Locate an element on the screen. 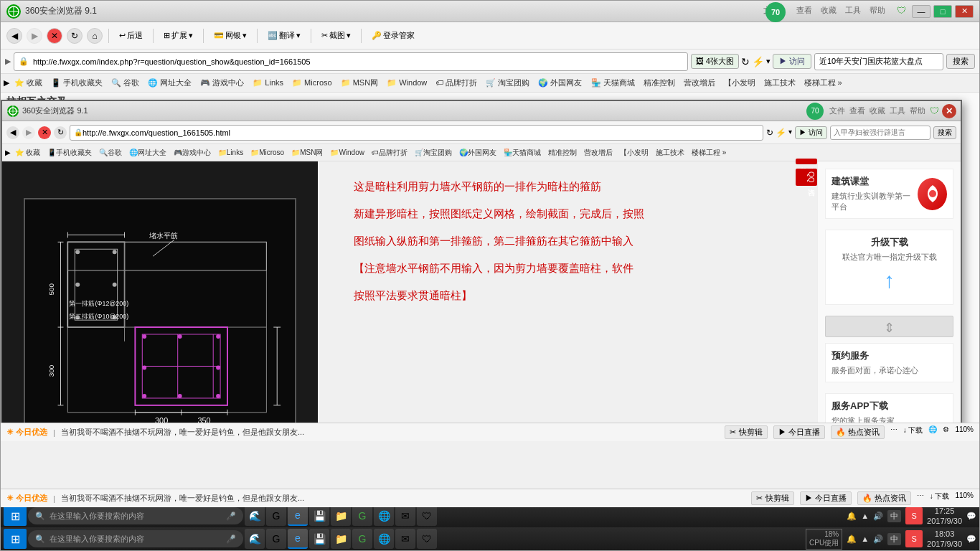 The width and height of the screenshot is (980, 551). lower-taskbar-icon-4: 💾 is located at coordinates (319, 539).